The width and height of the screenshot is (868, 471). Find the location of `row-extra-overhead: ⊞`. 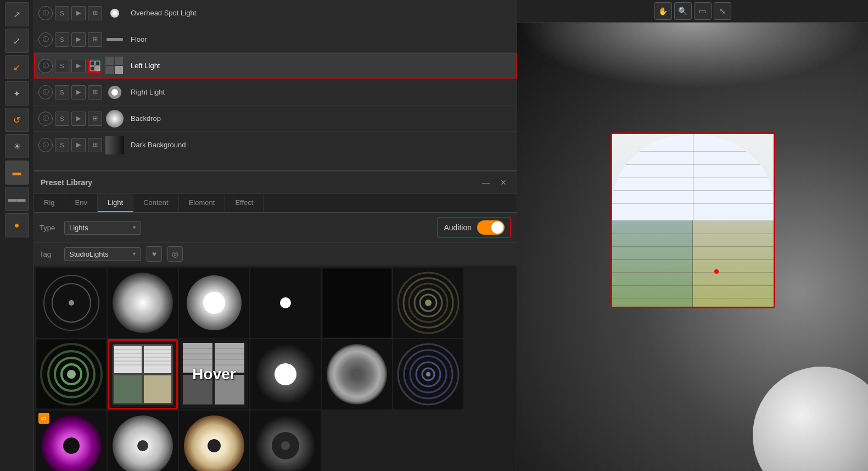

row-extra-overhead: ⊞ is located at coordinates (95, 13).